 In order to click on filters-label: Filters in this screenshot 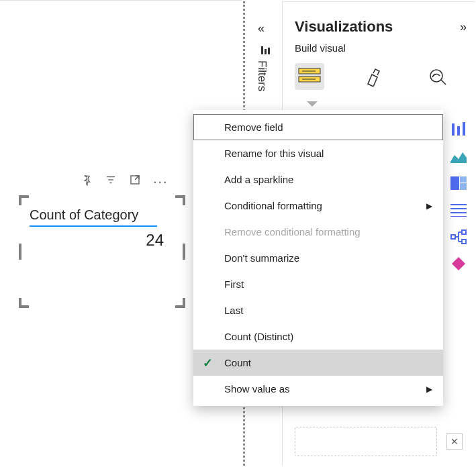, I will do `click(262, 76)`.